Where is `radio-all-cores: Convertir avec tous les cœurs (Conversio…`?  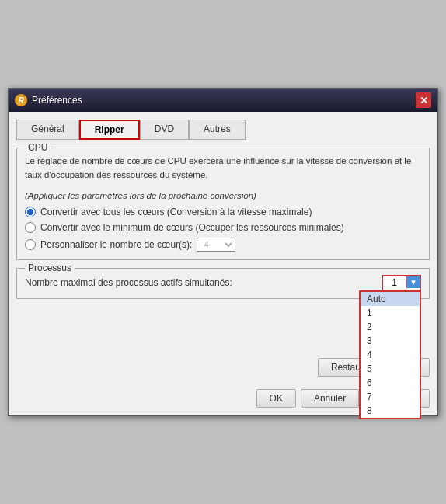 radio-all-cores: Convertir avec tous les cœurs (Conversio… is located at coordinates (223, 212).